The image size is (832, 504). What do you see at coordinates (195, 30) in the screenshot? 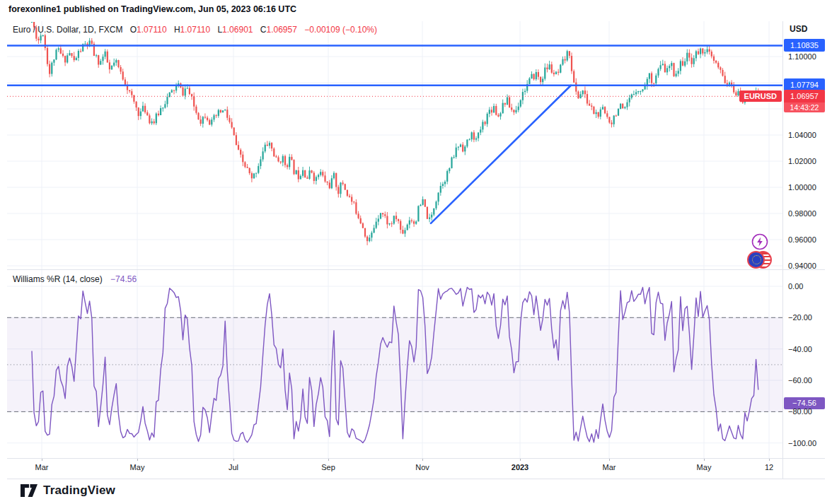
I see `symbol-legend: Euro / U.S. Dollar, 1D, FXCM O1.07110 H1…` at bounding box center [195, 30].